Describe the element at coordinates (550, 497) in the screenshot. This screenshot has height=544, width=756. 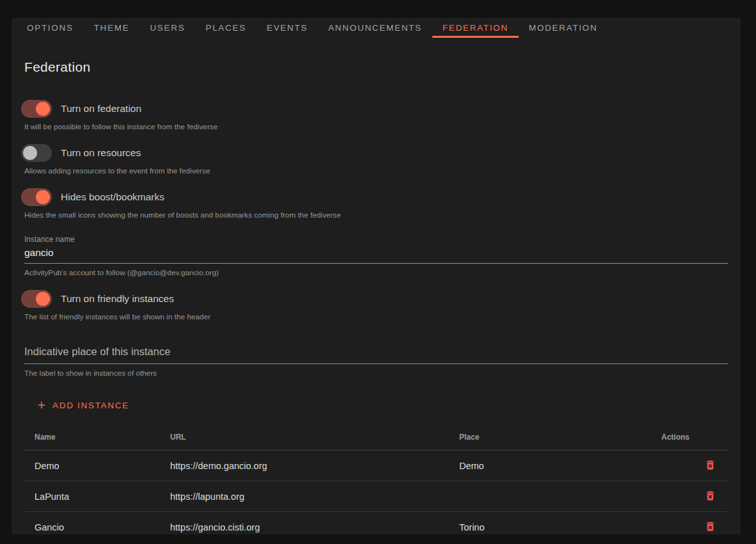
I see `instance-place-cell` at that location.